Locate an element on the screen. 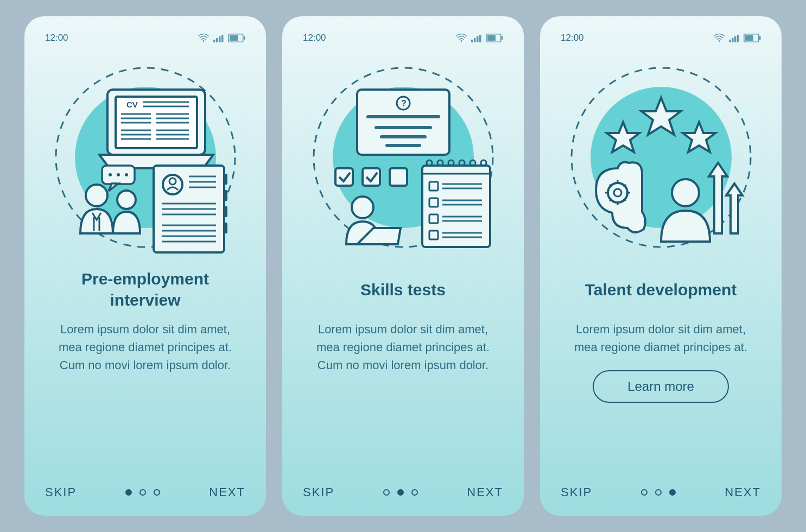  illustration-talent is located at coordinates (661, 157).